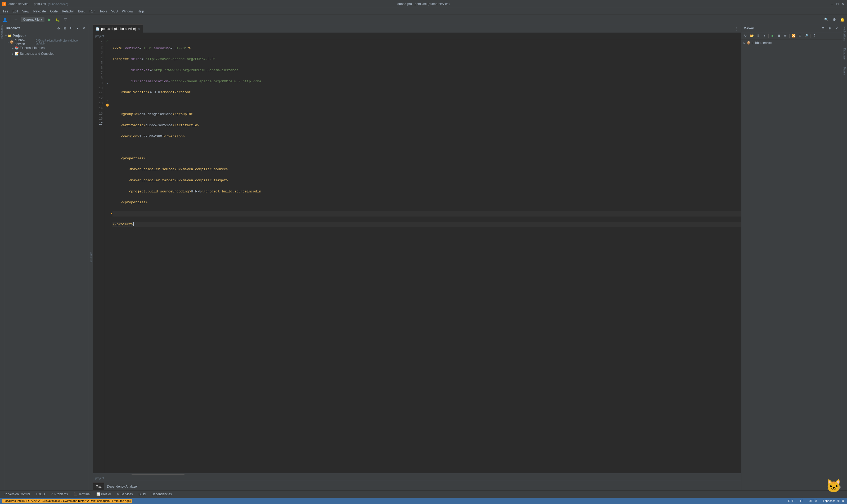  Describe the element at coordinates (77, 29) in the screenshot. I see `sidebar-filter-btn: ▾` at that location.